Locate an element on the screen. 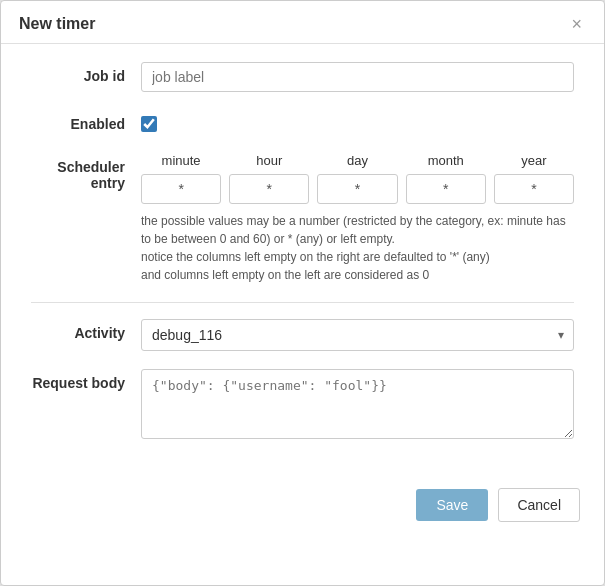 This screenshot has height=586, width=605. dialog-title: New timer is located at coordinates (57, 24).